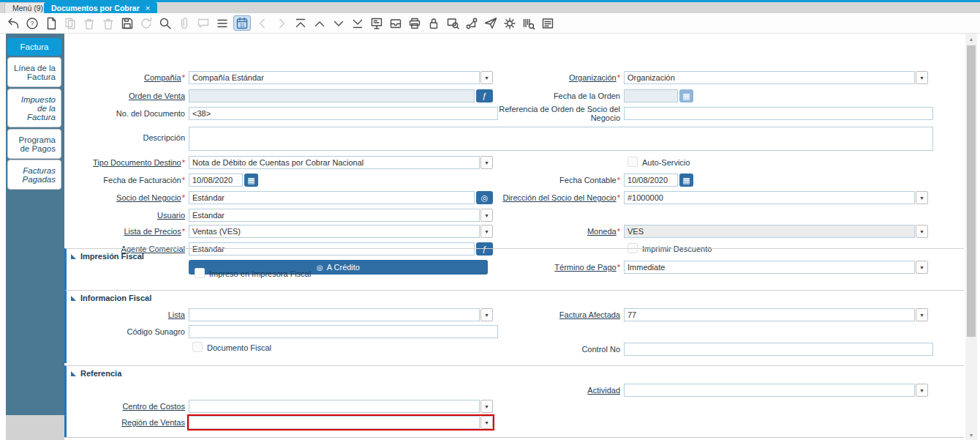 Image resolution: width=980 pixels, height=440 pixels. What do you see at coordinates (114, 198) in the screenshot?
I see `socio-del-negocio-label: Socio del Negocio*` at bounding box center [114, 198].